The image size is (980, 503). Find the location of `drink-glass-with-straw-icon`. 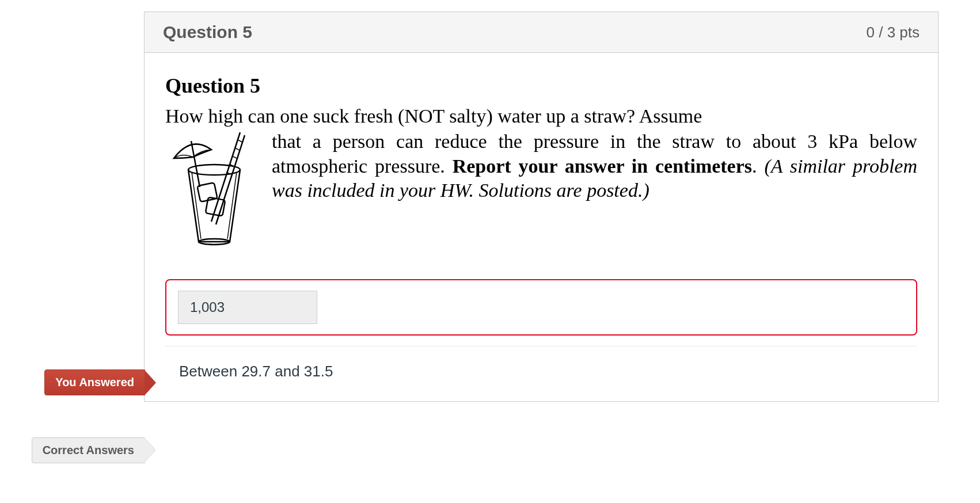

drink-glass-with-straw-icon is located at coordinates (213, 190).